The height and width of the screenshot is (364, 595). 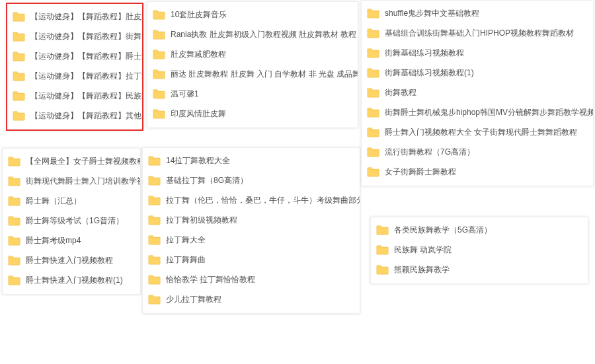 What do you see at coordinates (71, 280) in the screenshot?
I see `folder-item: 爵士舞快速入门视频教程(1)` at bounding box center [71, 280].